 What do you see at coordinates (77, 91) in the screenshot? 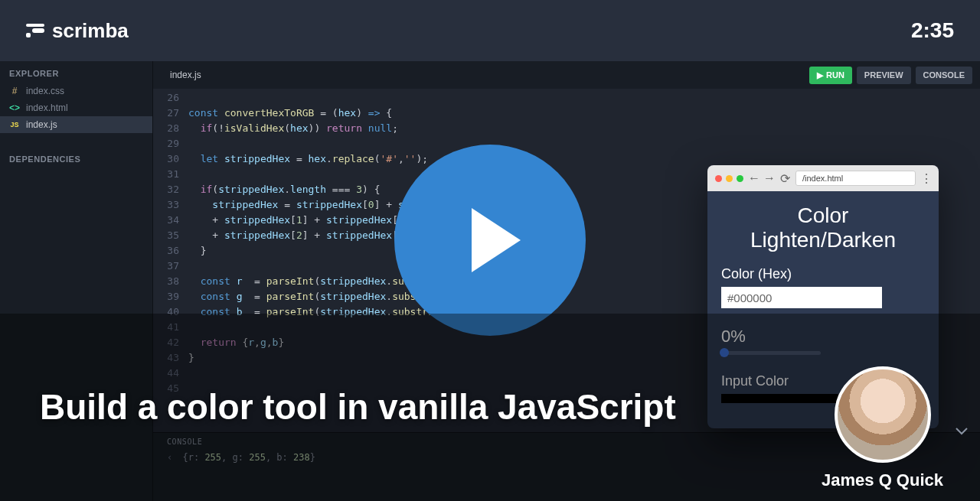
I see `file-item-css: # index.css` at bounding box center [77, 91].